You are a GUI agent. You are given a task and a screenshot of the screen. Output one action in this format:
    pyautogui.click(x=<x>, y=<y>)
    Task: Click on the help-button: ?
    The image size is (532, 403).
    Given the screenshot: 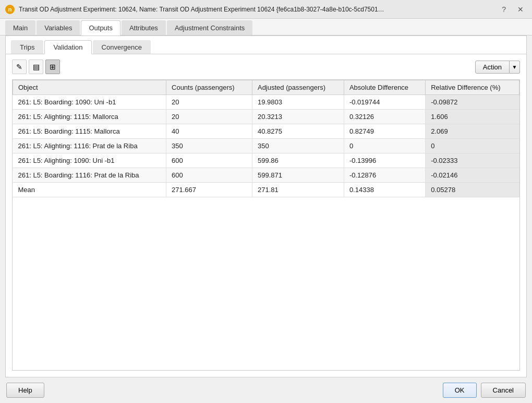 What is the action you would take?
    pyautogui.click(x=504, y=9)
    